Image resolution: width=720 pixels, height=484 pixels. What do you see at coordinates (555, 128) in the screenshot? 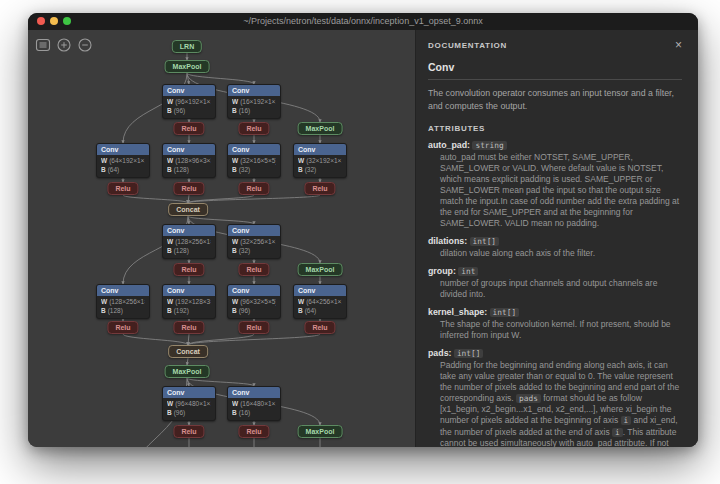
I see `attributes-header: ATTRIBUTES` at bounding box center [555, 128].